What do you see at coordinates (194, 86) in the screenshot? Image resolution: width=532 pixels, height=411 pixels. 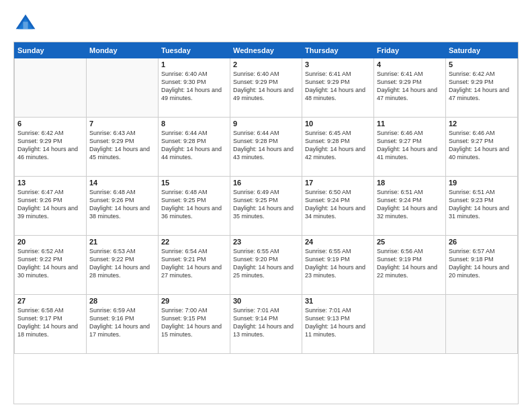 I see `day-info: Sunrise: 6:40 AM Sunset: 9:30 PM Dayligh…` at bounding box center [194, 86].